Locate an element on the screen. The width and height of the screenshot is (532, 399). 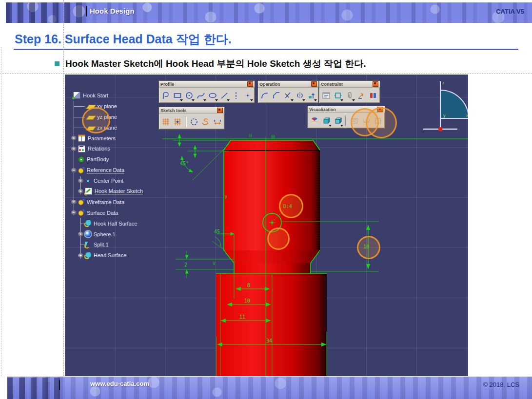
tree-item: +Hook Master Sketch is located at coordinates (117, 191).